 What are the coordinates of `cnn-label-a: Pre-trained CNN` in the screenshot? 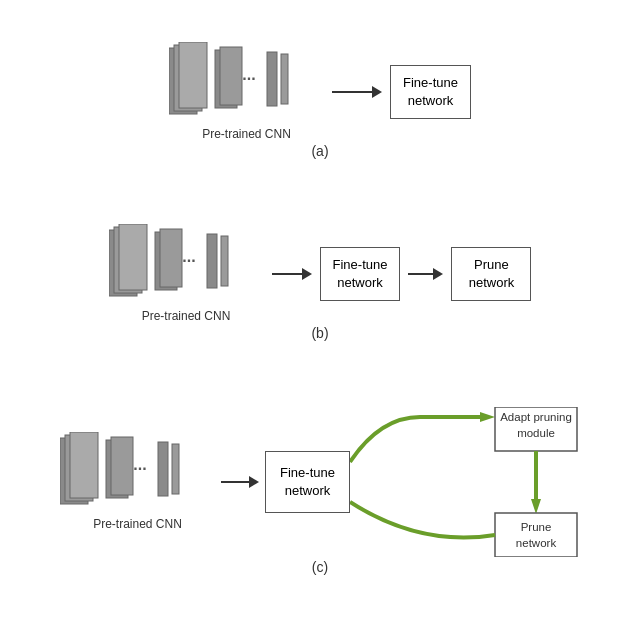 It's located at (246, 134).